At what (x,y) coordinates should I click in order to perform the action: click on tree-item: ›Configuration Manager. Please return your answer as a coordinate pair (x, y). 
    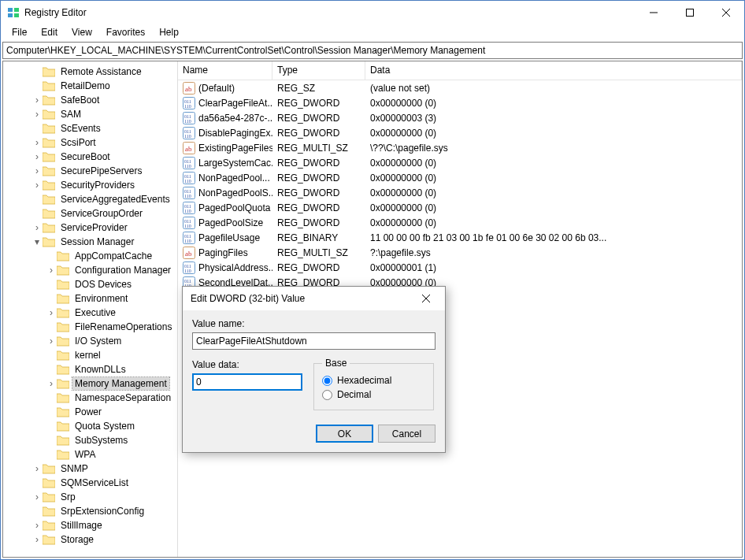
    Looking at the image, I should click on (90, 270).